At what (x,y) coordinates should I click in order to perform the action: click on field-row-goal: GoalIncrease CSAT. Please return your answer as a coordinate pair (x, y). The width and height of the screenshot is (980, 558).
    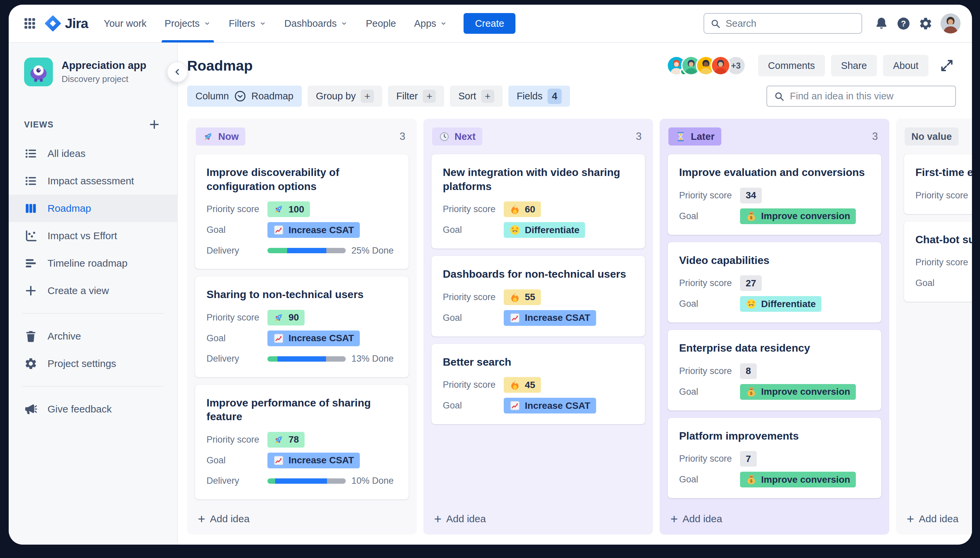
    Looking at the image, I should click on (538, 405).